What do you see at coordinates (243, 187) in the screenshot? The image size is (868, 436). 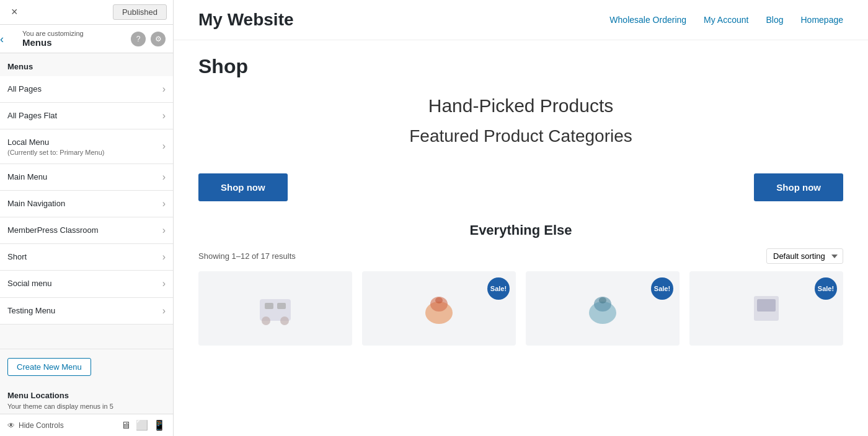 I see `shop-now-button-left: Shop now` at bounding box center [243, 187].